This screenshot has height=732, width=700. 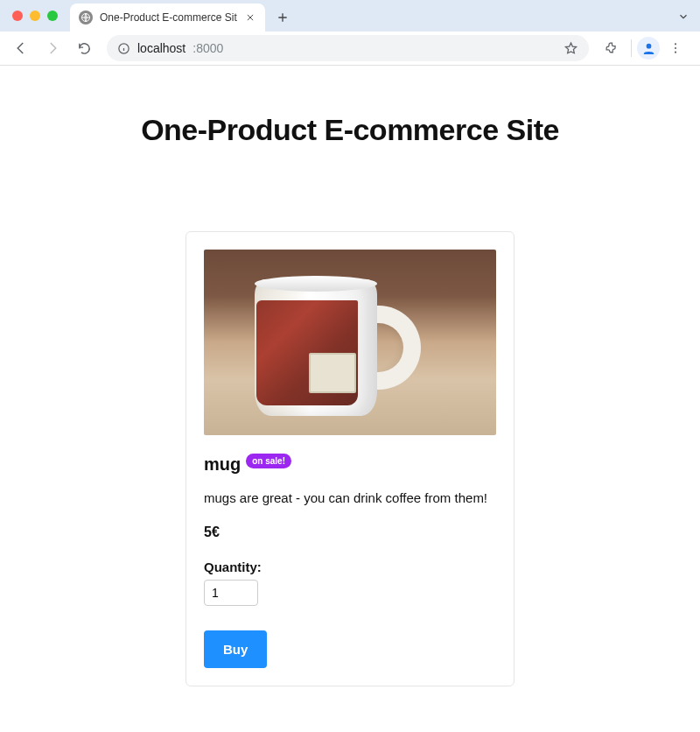 What do you see at coordinates (161, 48) in the screenshot?
I see `url-host: localhost` at bounding box center [161, 48].